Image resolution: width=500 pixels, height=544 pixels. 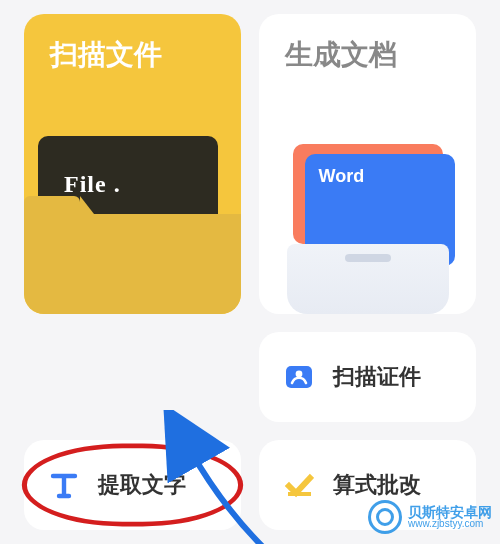 What do you see at coordinates (385, 517) in the screenshot?
I see `watermark-icon` at bounding box center [385, 517].